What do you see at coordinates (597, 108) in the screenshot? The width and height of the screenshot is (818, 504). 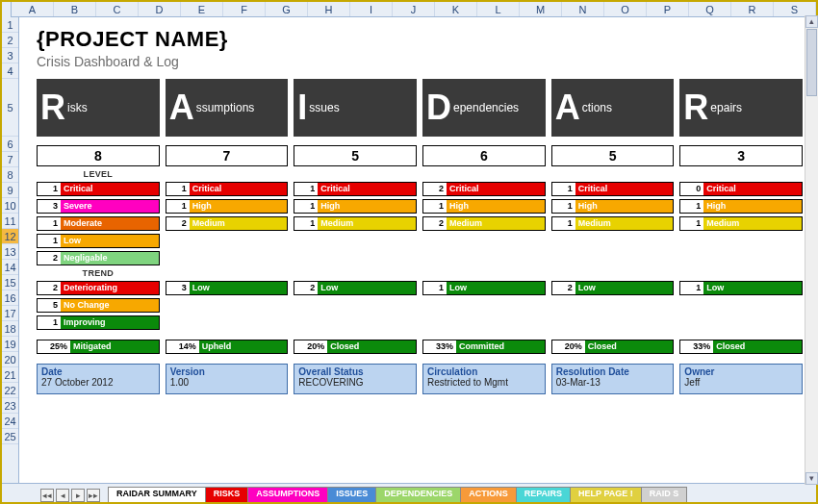 I see `raidar-rest: ctions` at bounding box center [597, 108].